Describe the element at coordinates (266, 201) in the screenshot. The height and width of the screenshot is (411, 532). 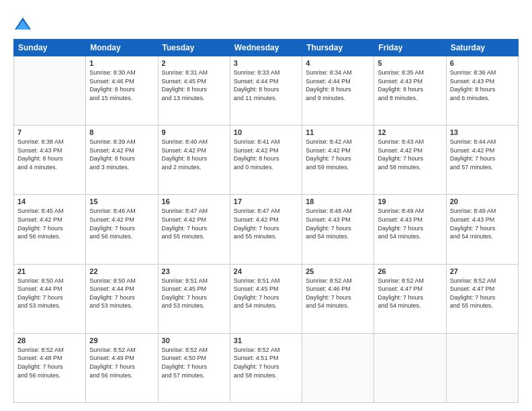
I see `day-number: 17` at that location.